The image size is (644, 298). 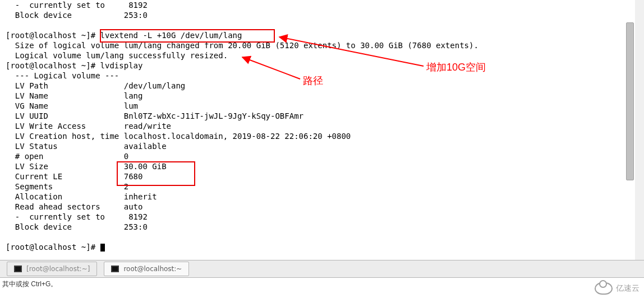 I want to click on watermark-text: 亿速云, so click(x=628, y=288).